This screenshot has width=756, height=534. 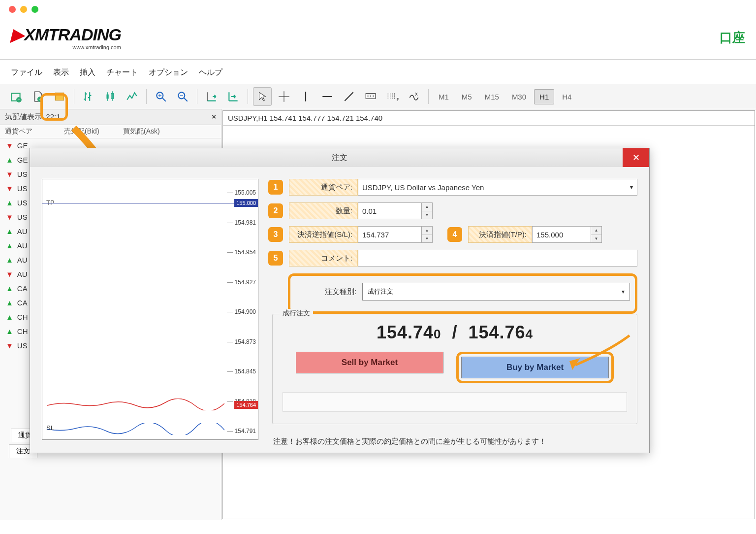 What do you see at coordinates (567, 97) in the screenshot?
I see `timeframe-h4: H4` at bounding box center [567, 97].